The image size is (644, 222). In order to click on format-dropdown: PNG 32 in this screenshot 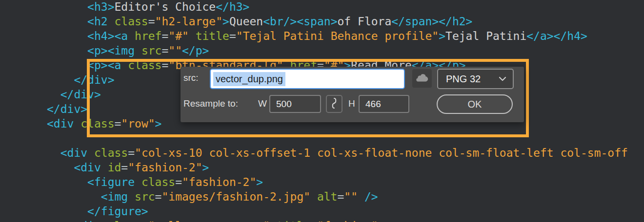, I will do `click(475, 79)`.